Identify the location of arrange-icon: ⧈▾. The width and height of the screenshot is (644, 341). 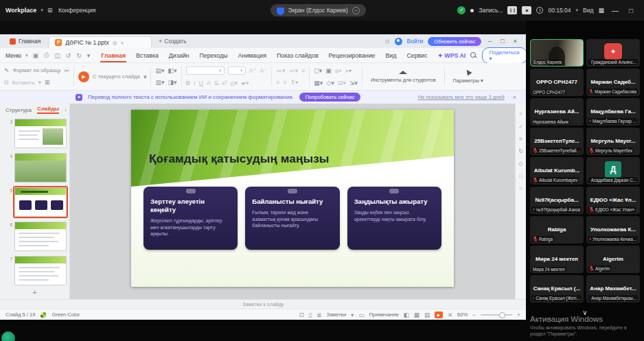
(338, 71).